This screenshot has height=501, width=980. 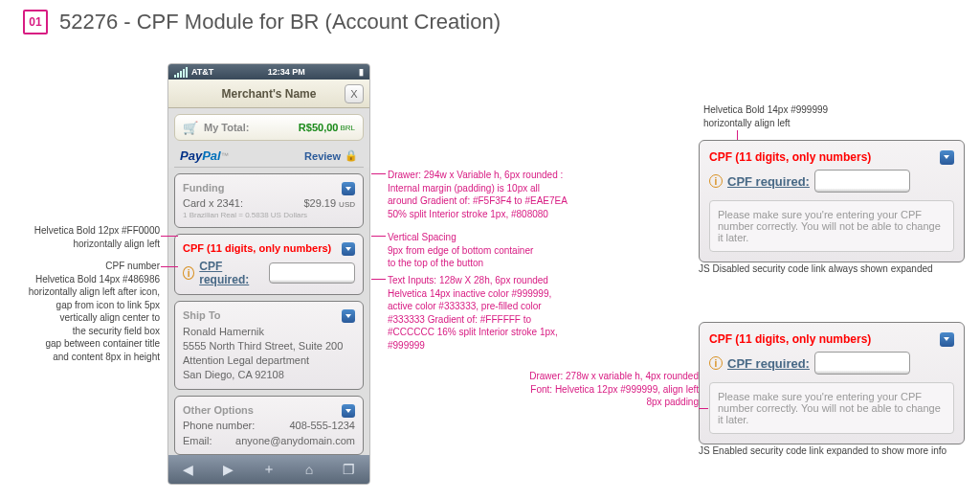 I want to click on review-label: Review, so click(x=323, y=156).